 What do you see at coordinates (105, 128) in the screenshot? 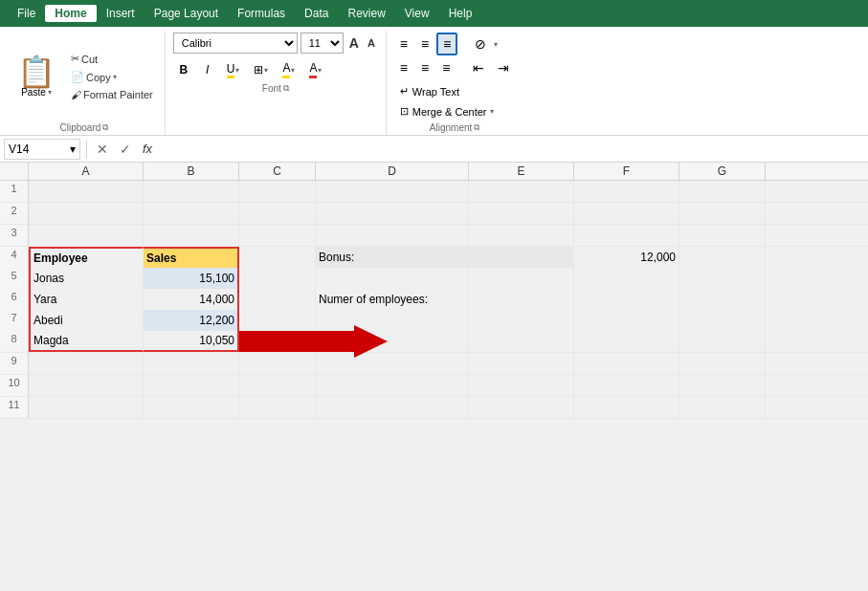
I see `clipboard-expand-icon: ⧉` at bounding box center [105, 128].